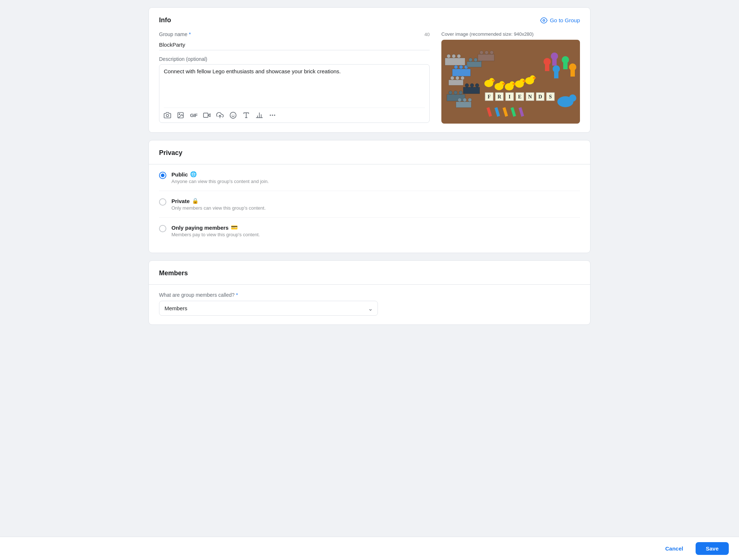  Describe the element at coordinates (370, 292) in the screenshot. I see `members-card: Members What are group members called? *…` at that location.